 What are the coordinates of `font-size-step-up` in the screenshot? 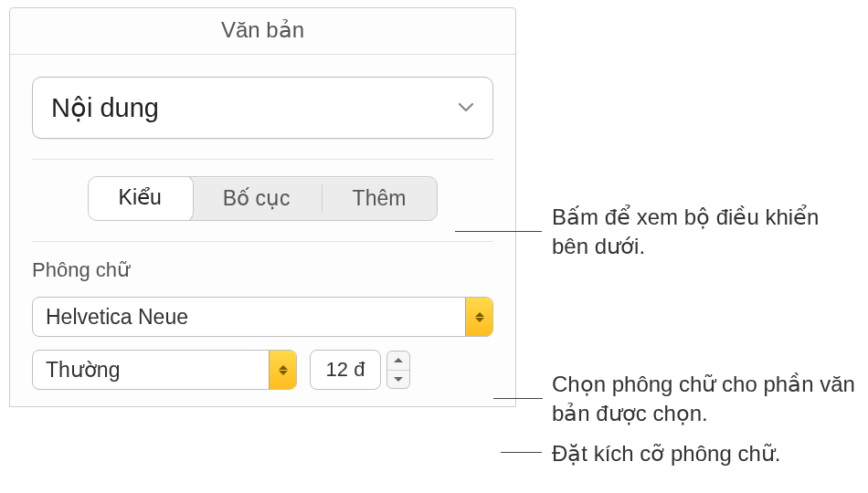 It's located at (398, 362).